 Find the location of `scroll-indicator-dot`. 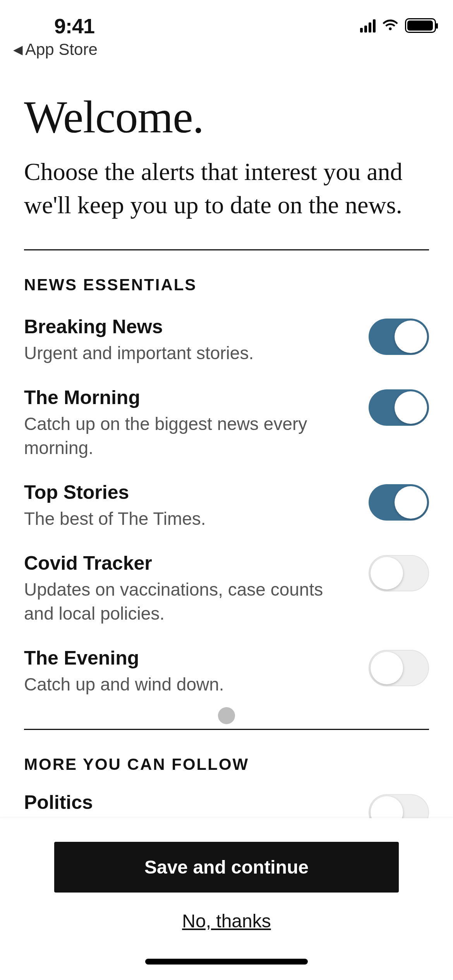

scroll-indicator-dot is located at coordinates (226, 716).